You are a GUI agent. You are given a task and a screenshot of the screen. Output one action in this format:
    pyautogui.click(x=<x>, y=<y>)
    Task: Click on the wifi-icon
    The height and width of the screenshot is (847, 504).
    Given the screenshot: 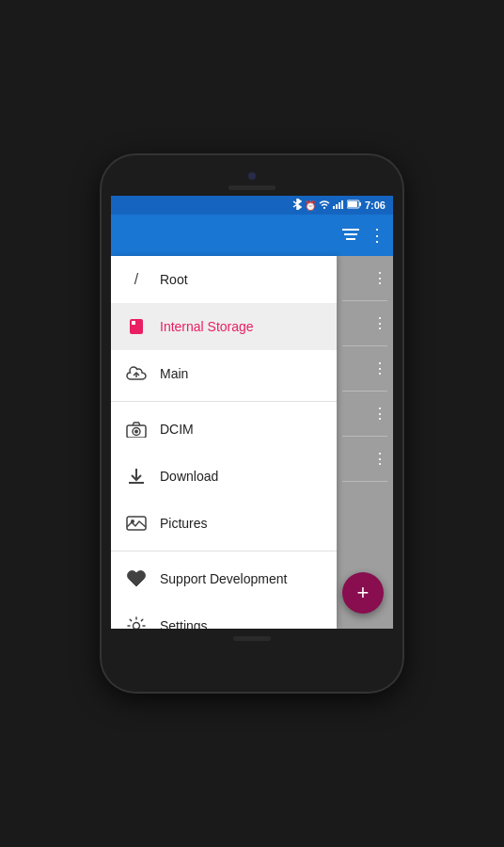 What is the action you would take?
    pyautogui.click(x=324, y=205)
    